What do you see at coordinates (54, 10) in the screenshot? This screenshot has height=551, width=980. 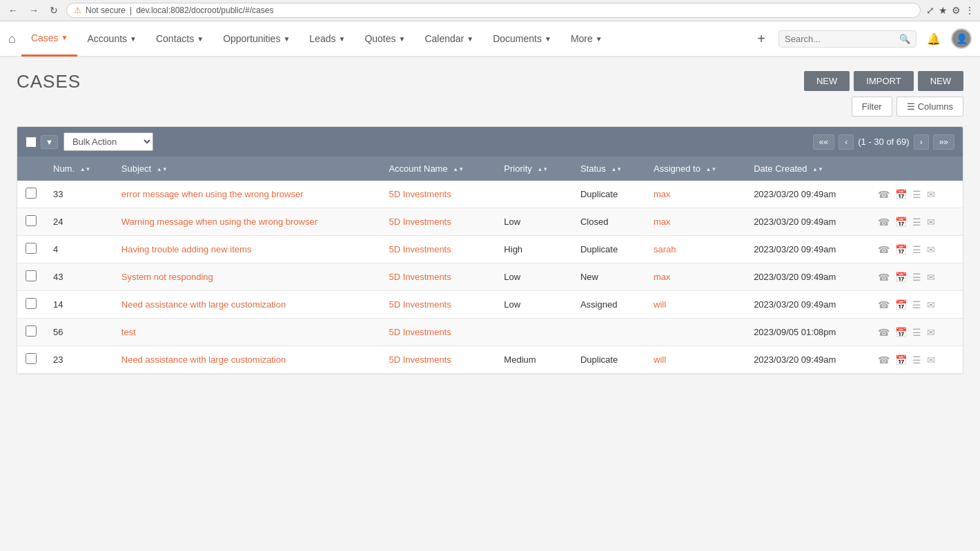 I see `refresh-button: ↻` at bounding box center [54, 10].